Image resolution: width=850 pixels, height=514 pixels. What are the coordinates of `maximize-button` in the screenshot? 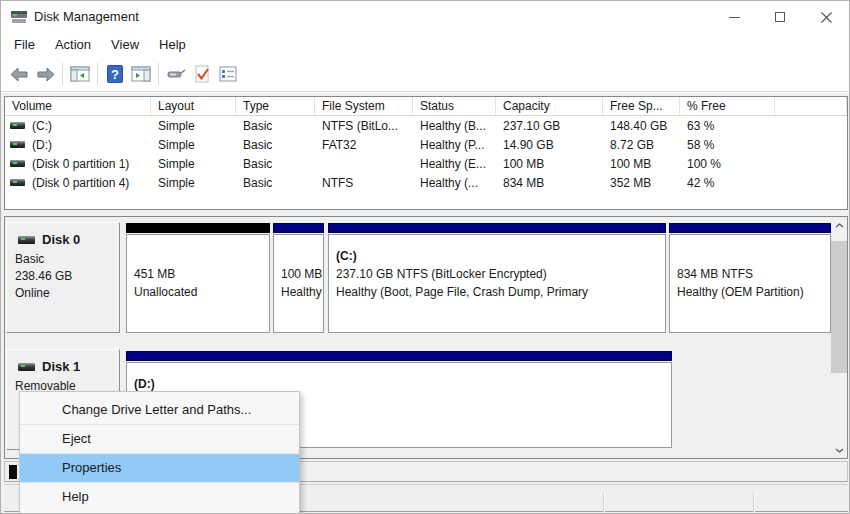 It's located at (780, 17).